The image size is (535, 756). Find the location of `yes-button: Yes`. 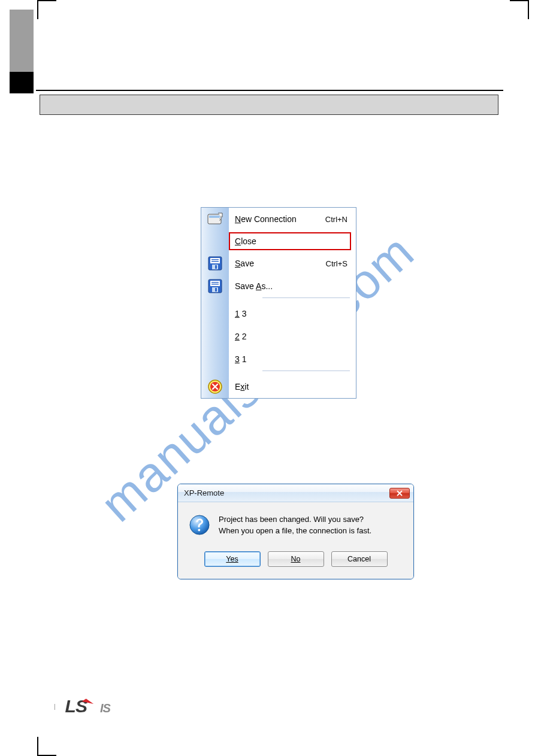

yes-button: Yes is located at coordinates (232, 559).